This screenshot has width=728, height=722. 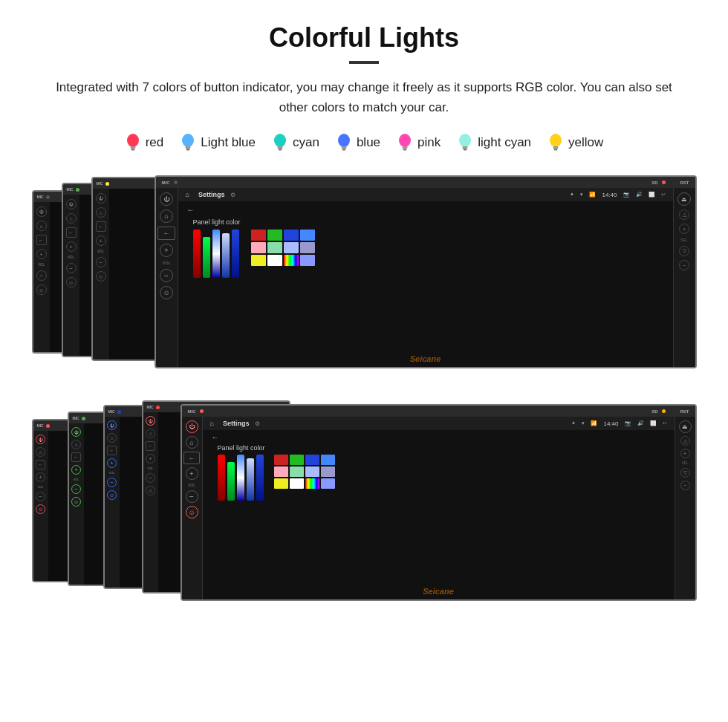 I want to click on settings-label-bottom: Settings, so click(x=236, y=423).